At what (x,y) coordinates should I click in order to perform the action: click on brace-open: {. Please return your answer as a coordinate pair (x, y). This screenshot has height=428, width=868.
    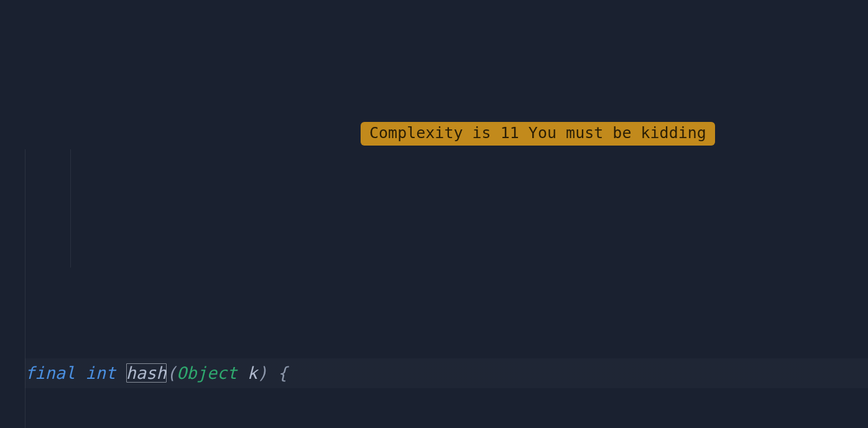
    Looking at the image, I should click on (283, 373).